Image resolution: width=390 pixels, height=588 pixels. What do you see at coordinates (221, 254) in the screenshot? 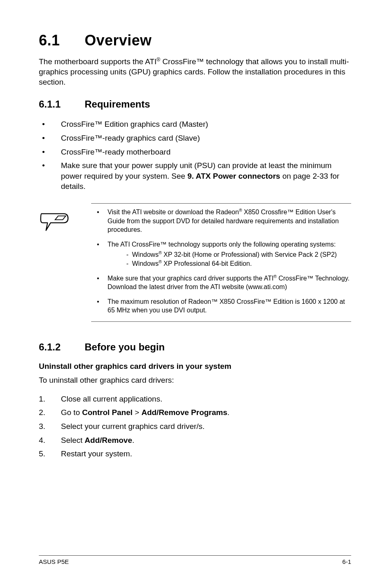
I see `note-item: The ATI CrossFire™ technology supports o…` at bounding box center [221, 254].